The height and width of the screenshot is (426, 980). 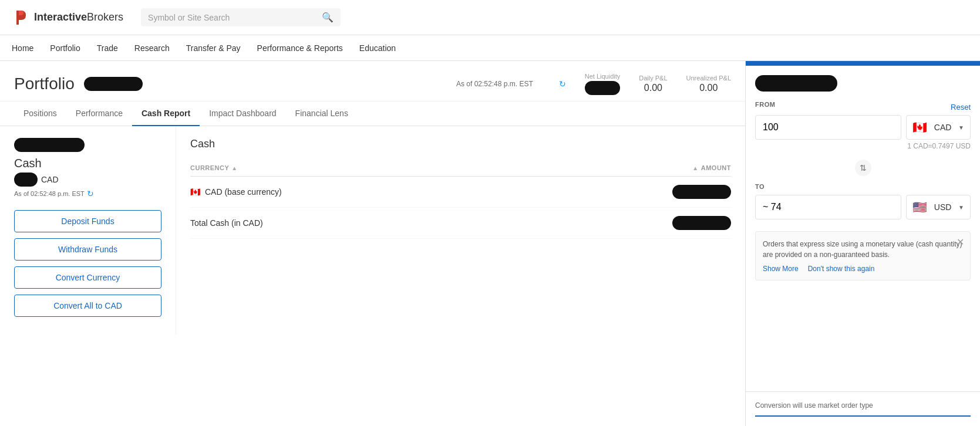 What do you see at coordinates (21, 18) in the screenshot?
I see `logo-icon` at bounding box center [21, 18].